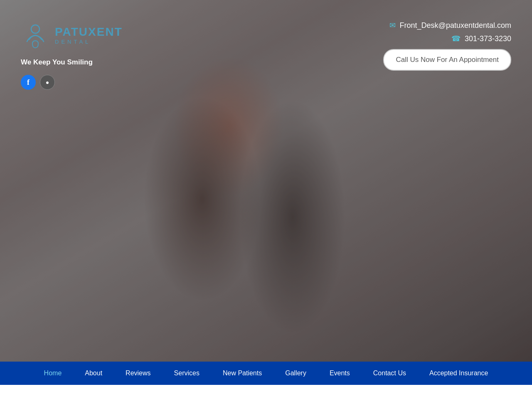 The image size is (532, 399). Describe the element at coordinates (456, 26) in the screenshot. I see `email-text: Front_Desk@patuxentdental.com` at that location.